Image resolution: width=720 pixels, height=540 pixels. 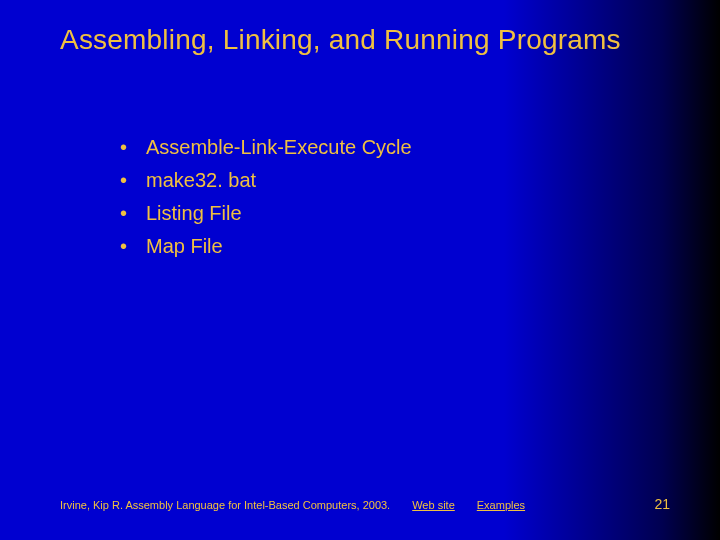 What do you see at coordinates (370, 40) in the screenshot?
I see `slide-title: Assembling, Linking, and Running Program…` at bounding box center [370, 40].